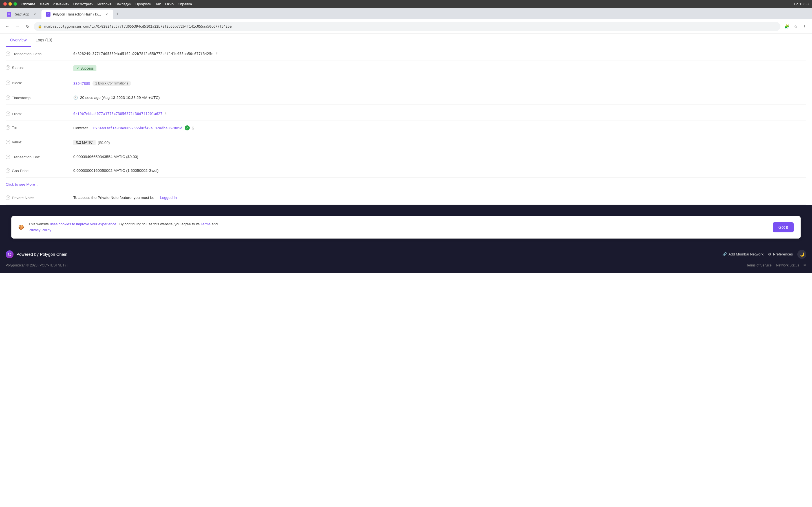 This screenshot has height=507, width=812. What do you see at coordinates (783, 227) in the screenshot?
I see `got-it-button: Got It` at bounding box center [783, 227].